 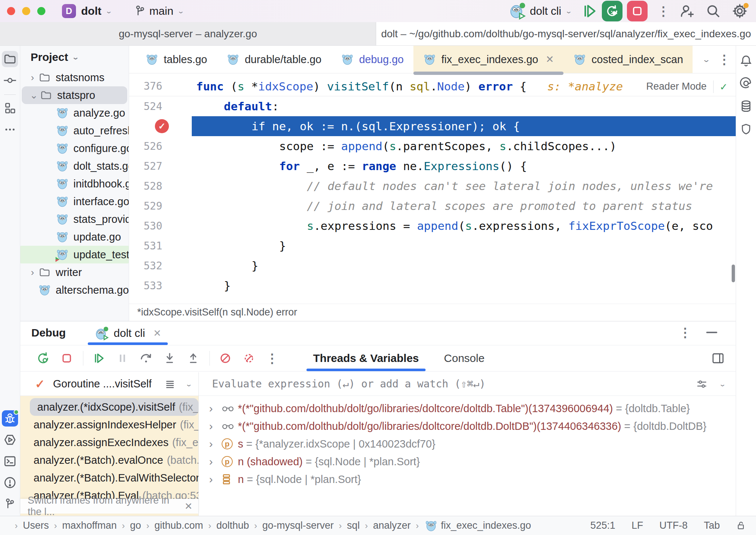 What do you see at coordinates (746, 129) in the screenshot?
I see `dependencies-shield-button` at bounding box center [746, 129].